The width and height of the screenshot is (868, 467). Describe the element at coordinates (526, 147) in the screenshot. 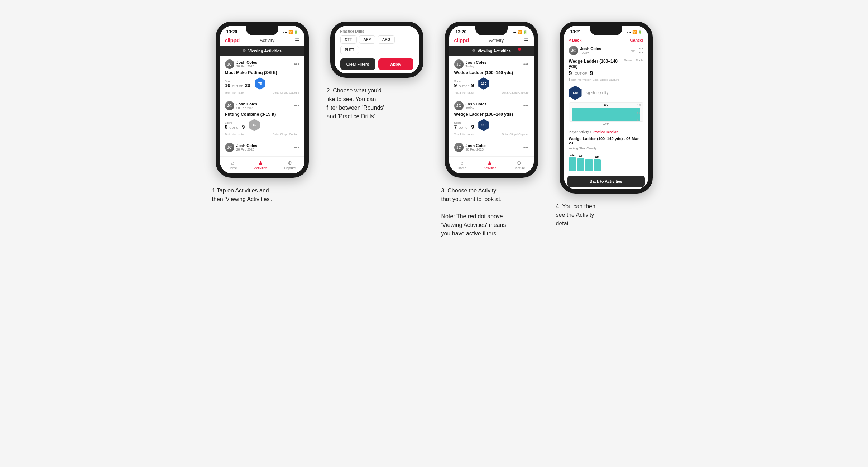

I see `ellipsis-3-3: •••` at that location.